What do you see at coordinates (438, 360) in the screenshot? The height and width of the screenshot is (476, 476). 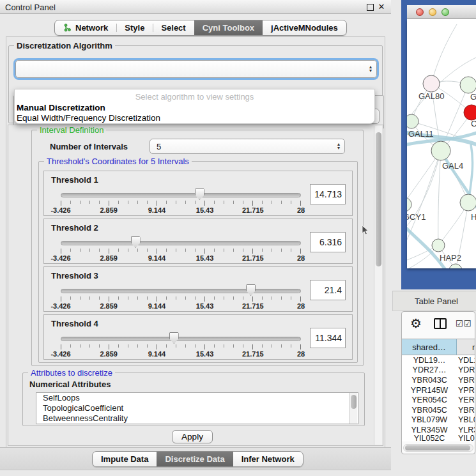 I see `table-row: YDL19…YDL1` at bounding box center [438, 360].